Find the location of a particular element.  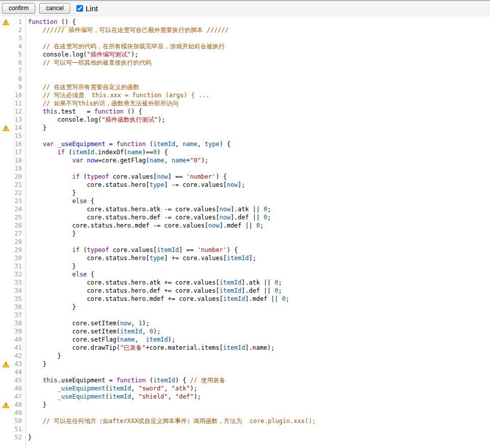

line-number: 20 is located at coordinates (19, 177).